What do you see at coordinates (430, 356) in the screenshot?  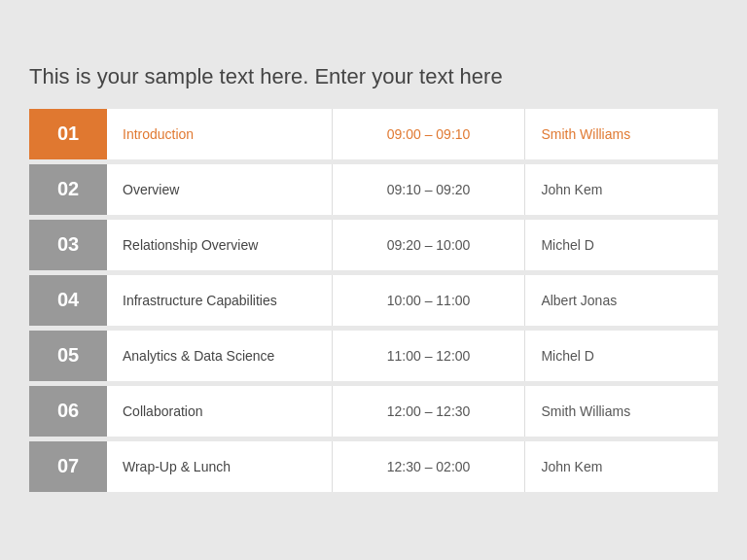 I see `row-time: 11:00 – 12:00` at bounding box center [430, 356].